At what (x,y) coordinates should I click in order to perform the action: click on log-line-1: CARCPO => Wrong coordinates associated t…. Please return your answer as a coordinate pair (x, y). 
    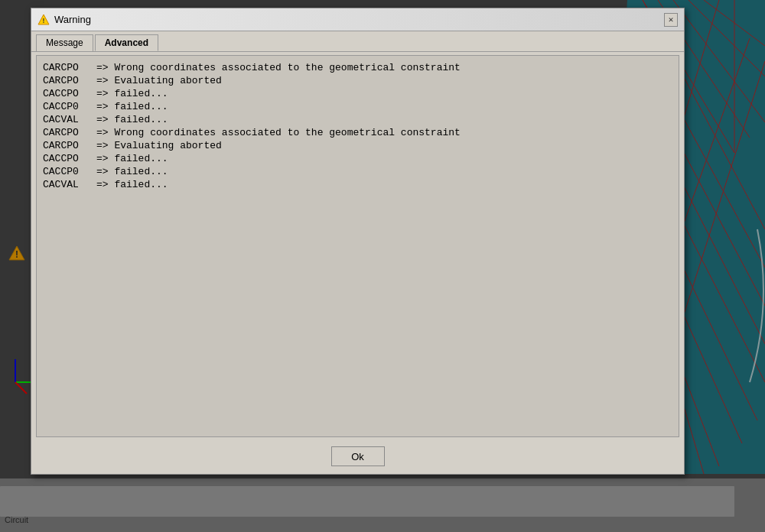
    Looking at the image, I should click on (358, 67).